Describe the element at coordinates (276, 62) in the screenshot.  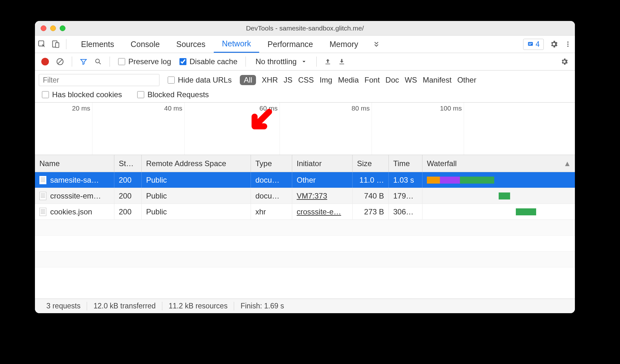
I see `throttling-label: No throttling` at that location.